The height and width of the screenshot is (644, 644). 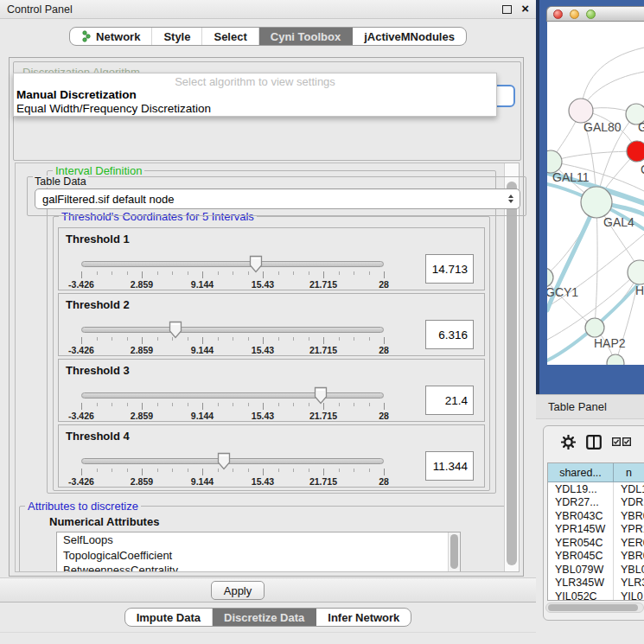 What do you see at coordinates (629, 530) in the screenshot?
I see `cell-name: YPR1` at bounding box center [629, 530].